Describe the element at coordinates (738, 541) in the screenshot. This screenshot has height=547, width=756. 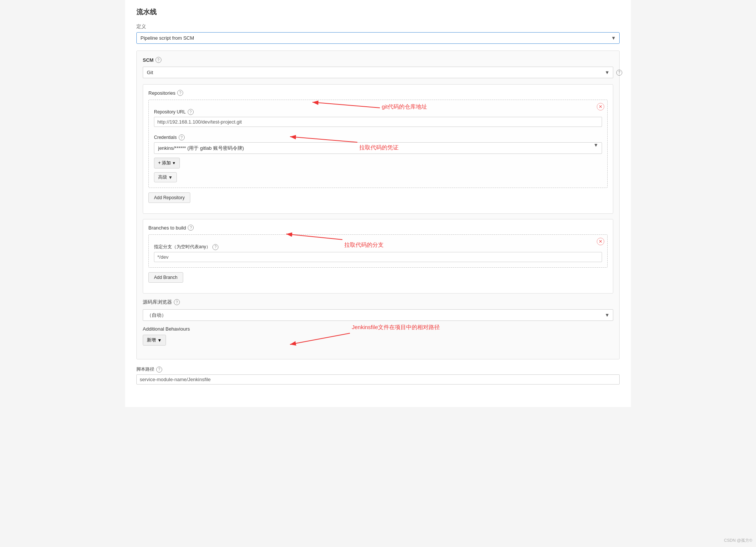
I see `watermark: CSDN @孤方©` at that location.